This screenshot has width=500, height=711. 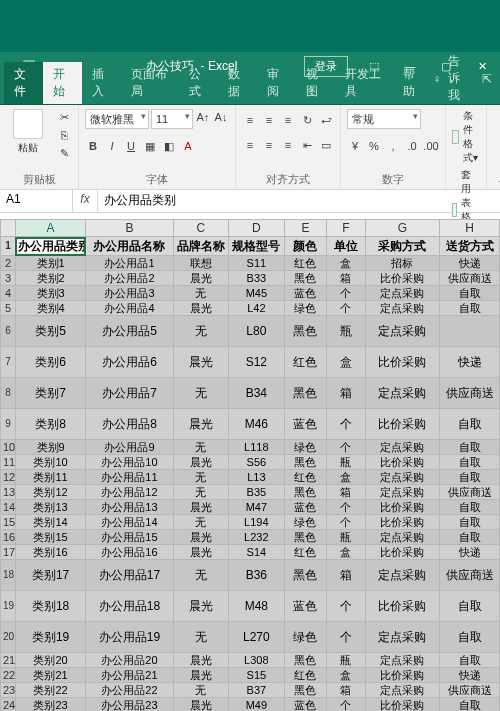 What do you see at coordinates (250, 638) in the screenshot?
I see `table-row: 20类别19办公用品19无L270绿色个定点采购自取` at bounding box center [250, 638].